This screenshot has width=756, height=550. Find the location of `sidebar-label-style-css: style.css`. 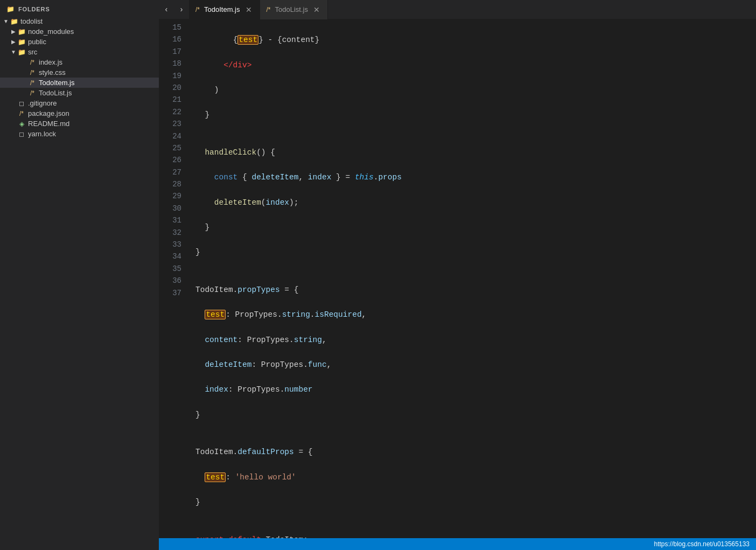

sidebar-label-style-css: style.css is located at coordinates (52, 72).